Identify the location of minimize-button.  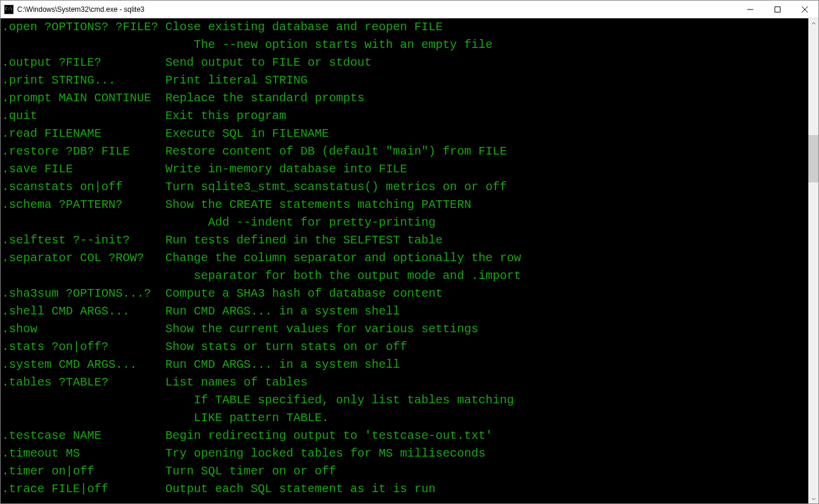
(750, 9).